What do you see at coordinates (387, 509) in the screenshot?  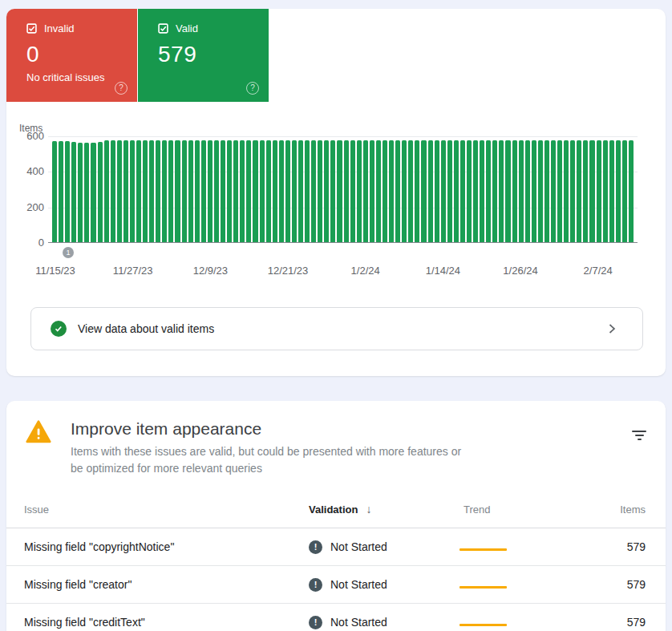 I see `column-header-validation: Validation ↓` at bounding box center [387, 509].